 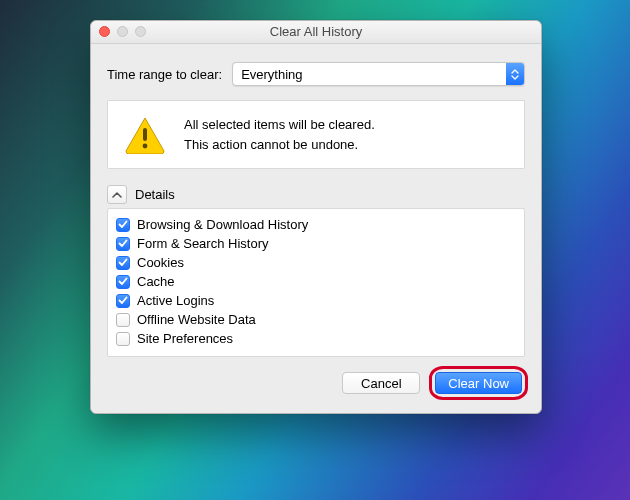 What do you see at coordinates (280, 134) in the screenshot?
I see `warning-text: All selected items will be cleared. This…` at bounding box center [280, 134].